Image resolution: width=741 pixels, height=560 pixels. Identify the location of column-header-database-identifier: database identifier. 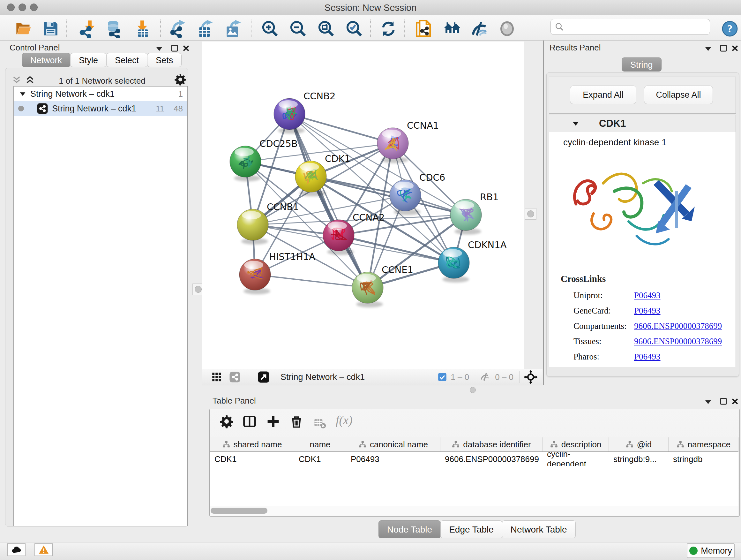
(491, 444).